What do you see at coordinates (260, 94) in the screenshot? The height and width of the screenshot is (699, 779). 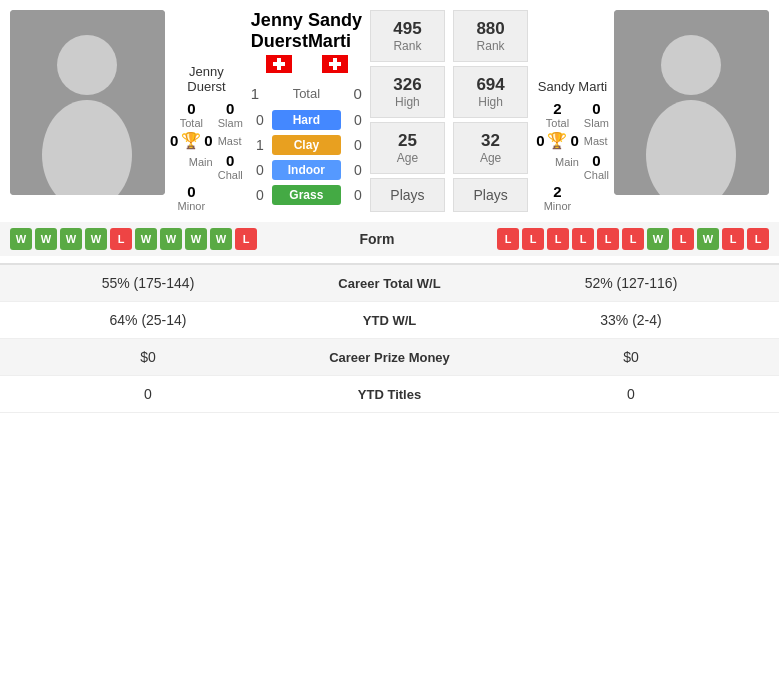 I see `total-left-score: 1` at bounding box center [260, 94].